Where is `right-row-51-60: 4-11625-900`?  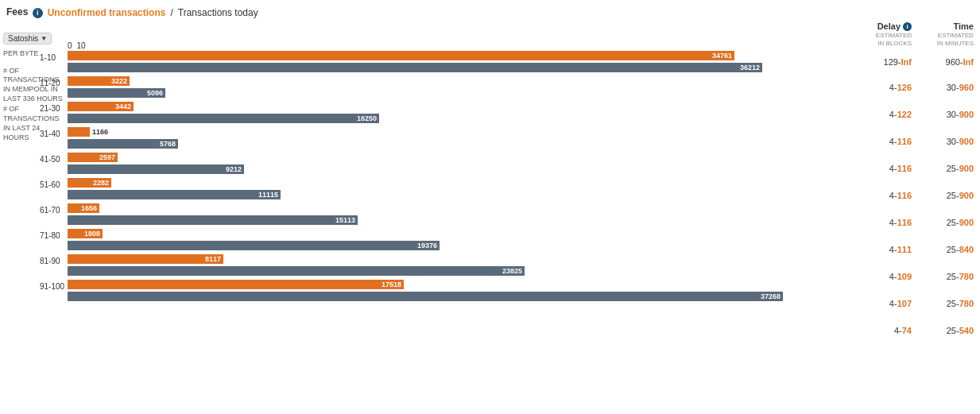
right-row-51-60: 4-11625-900 is located at coordinates (916, 222).